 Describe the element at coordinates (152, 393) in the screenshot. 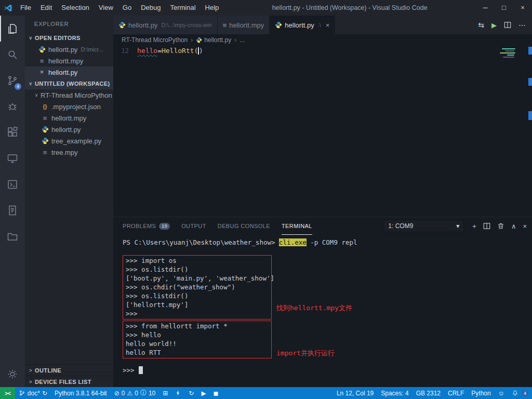

I see `info-count: 10` at that location.